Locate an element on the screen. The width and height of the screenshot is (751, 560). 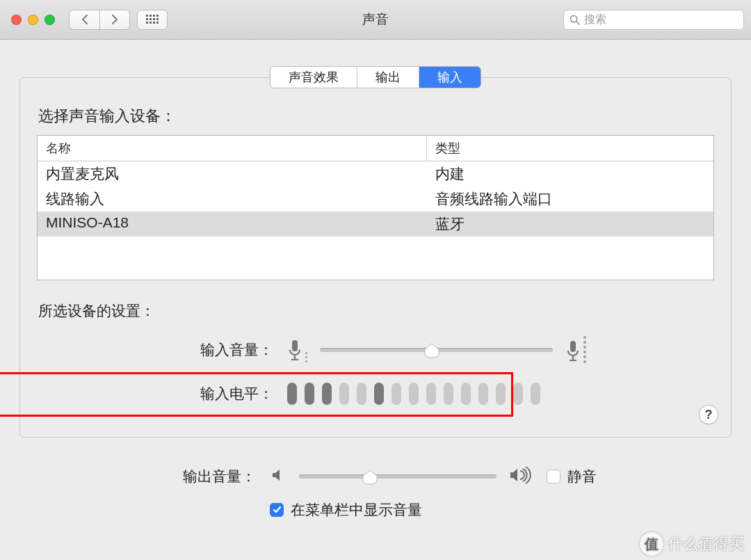
device-row: MINISO-A18 蓝牙 is located at coordinates (376, 224).